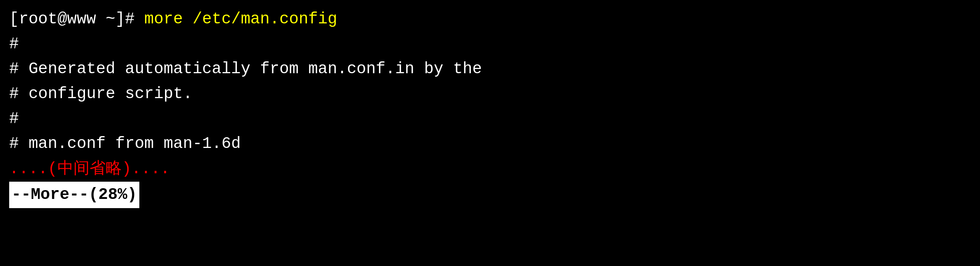  I want to click on line-hash1: #, so click(490, 44).